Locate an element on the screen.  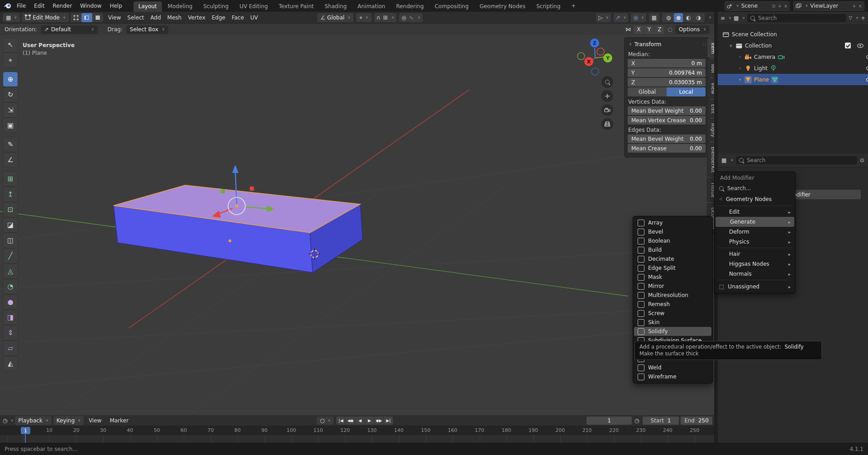
transport-button: ◀◆ is located at coordinates (350, 421).